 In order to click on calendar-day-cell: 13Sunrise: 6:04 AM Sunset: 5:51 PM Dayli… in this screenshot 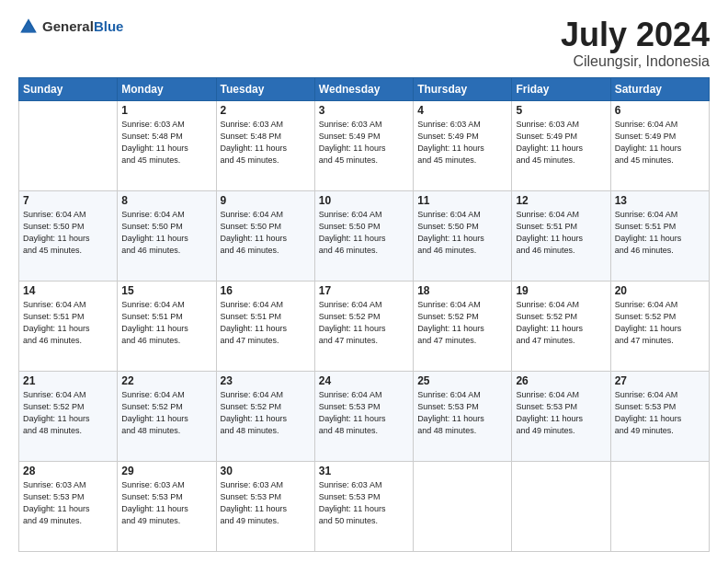, I will do `click(660, 236)`.